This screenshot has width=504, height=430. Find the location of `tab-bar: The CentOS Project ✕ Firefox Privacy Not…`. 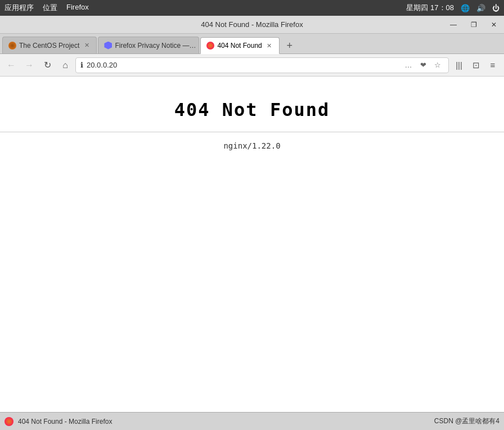

tab-bar: The CentOS Project ✕ Firefox Privacy Not… is located at coordinates (252, 44).